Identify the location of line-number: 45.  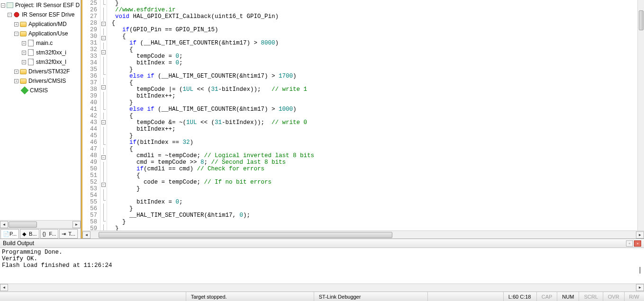
(90, 136).